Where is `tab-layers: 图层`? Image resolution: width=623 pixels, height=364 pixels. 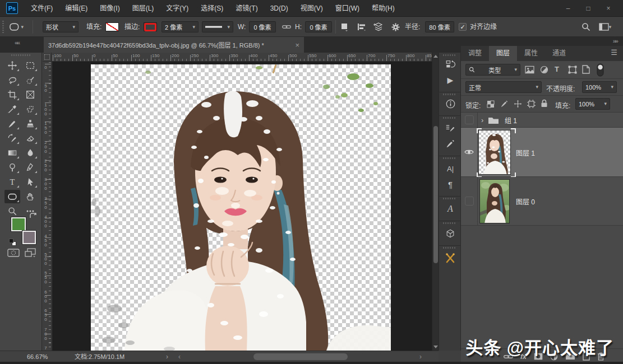
tab-layers: 图层 is located at coordinates (503, 54).